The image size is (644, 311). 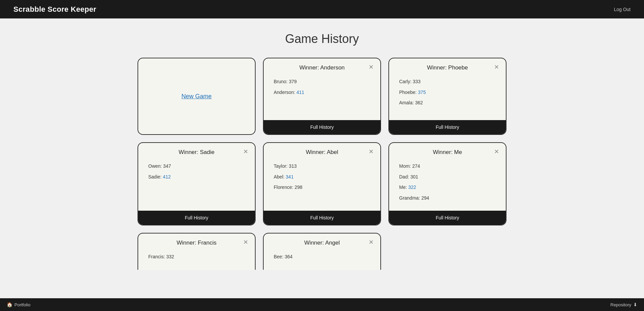 I want to click on portfolio-label: Portfolio, so click(x=22, y=305).